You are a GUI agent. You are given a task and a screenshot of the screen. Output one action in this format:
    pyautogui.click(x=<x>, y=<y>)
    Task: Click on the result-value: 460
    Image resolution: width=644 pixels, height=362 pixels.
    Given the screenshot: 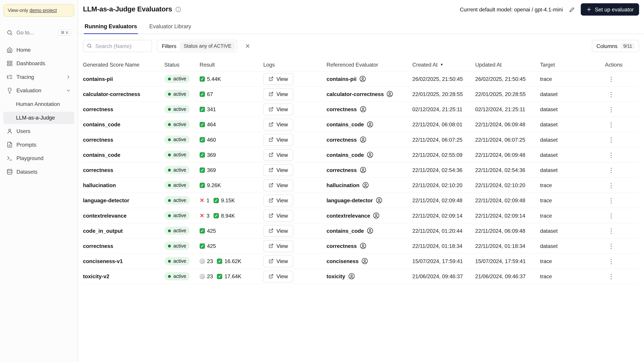 What is the action you would take?
    pyautogui.click(x=212, y=140)
    